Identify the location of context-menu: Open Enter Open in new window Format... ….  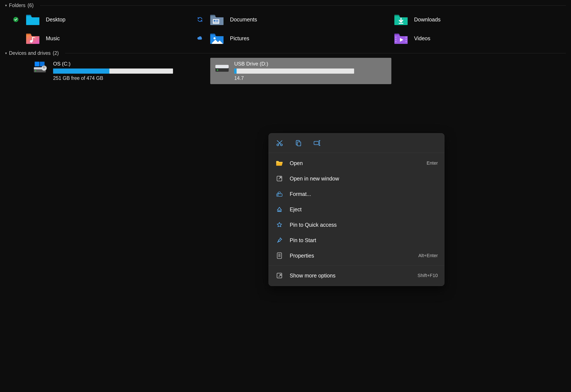
(357, 210).